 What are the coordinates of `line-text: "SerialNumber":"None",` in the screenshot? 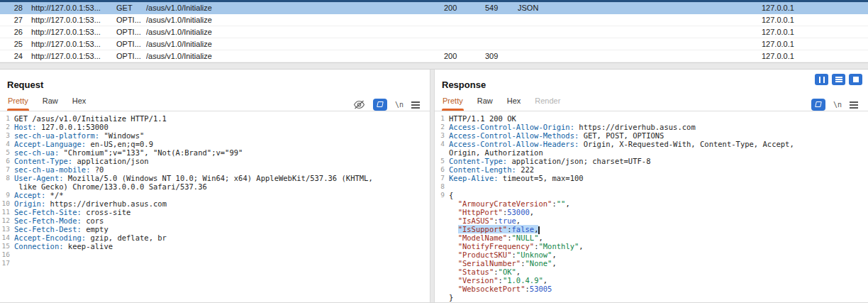 It's located at (503, 263).